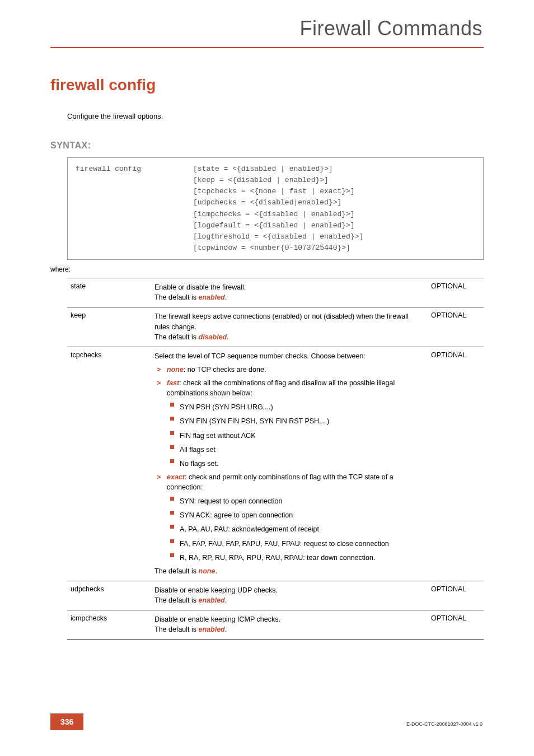 This screenshot has height=756, width=534. What do you see at coordinates (278, 203) in the screenshot?
I see `syntax-line: [udpchecks = <{disabled|enabled}>]` at bounding box center [278, 203].